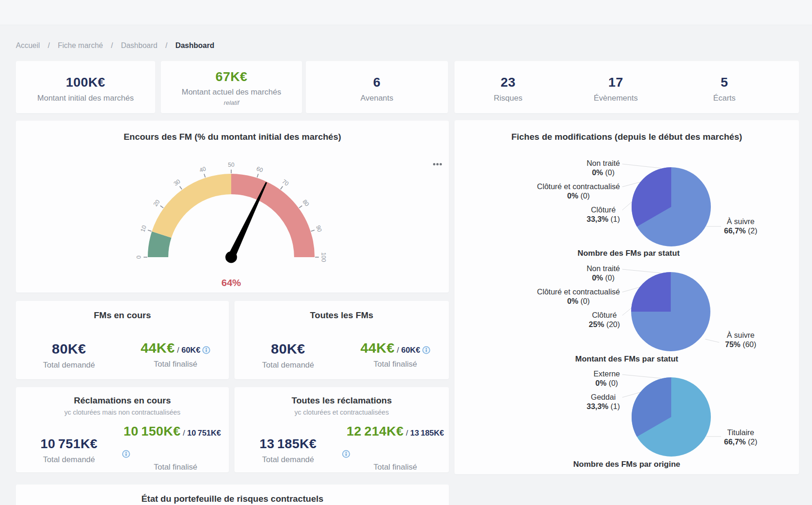 This screenshot has height=505, width=812. What do you see at coordinates (139, 257) in the screenshot?
I see `svg-text: 0` at bounding box center [139, 257].